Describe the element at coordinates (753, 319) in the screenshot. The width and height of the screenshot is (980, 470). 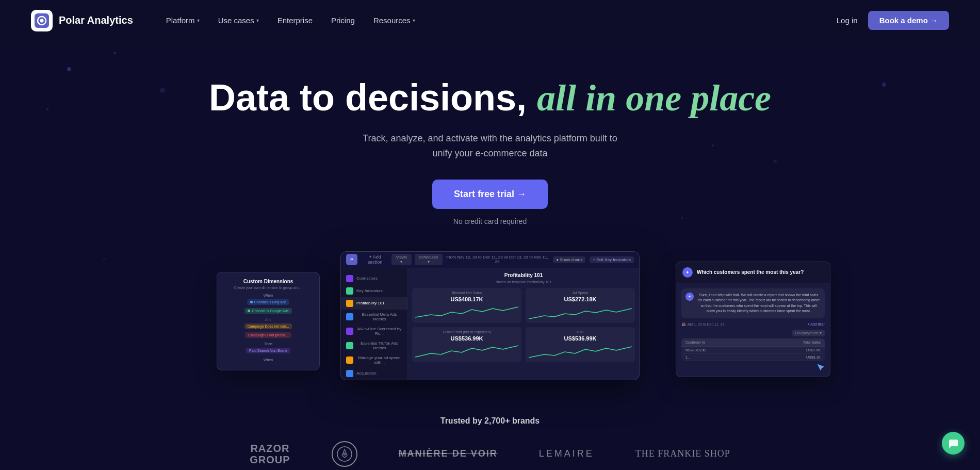
I see `ai-chat-panel: ✦ Which customers spent the most this ye…` at that location.